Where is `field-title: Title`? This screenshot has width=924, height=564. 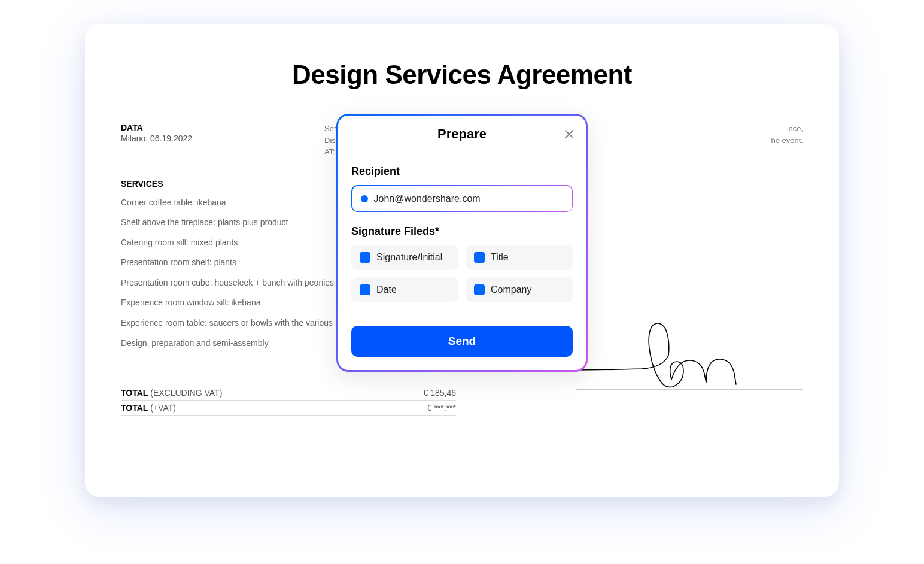
field-title: Title is located at coordinates (519, 257).